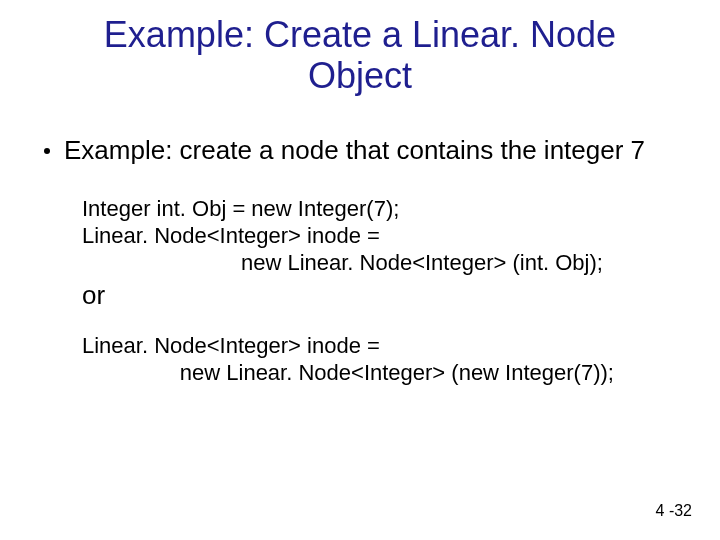 Image resolution: width=720 pixels, height=540 pixels. What do you see at coordinates (377, 296) in the screenshot?
I see `or-label: or` at bounding box center [377, 296].